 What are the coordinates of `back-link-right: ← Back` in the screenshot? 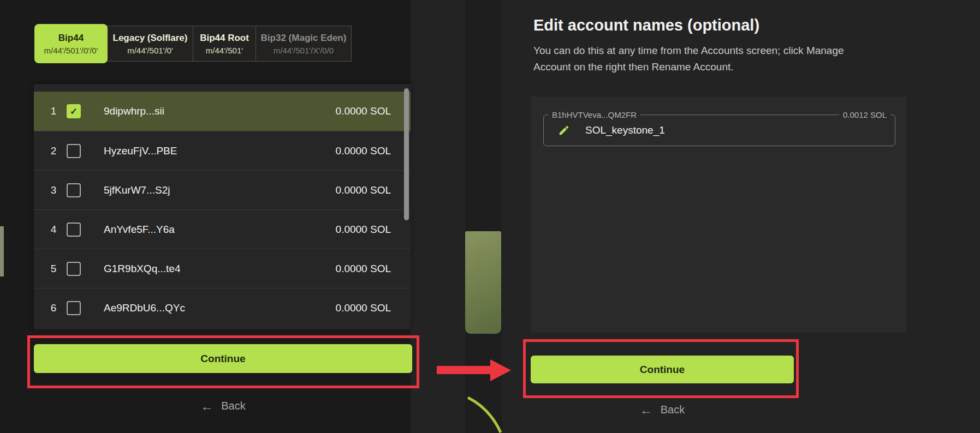 It's located at (662, 410).